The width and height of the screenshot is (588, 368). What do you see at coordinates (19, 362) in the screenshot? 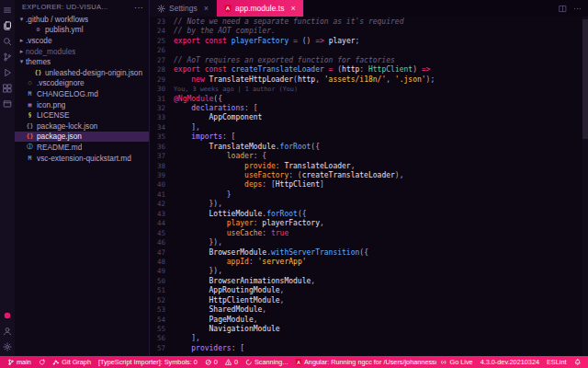
I see `status-branch: main` at bounding box center [19, 362].